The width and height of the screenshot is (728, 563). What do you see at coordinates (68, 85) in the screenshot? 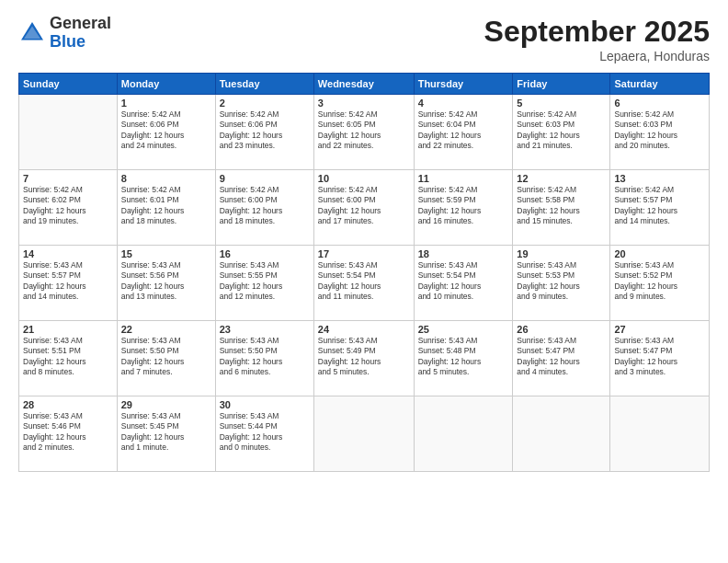
I see `col-sunday: Sunday` at bounding box center [68, 85].